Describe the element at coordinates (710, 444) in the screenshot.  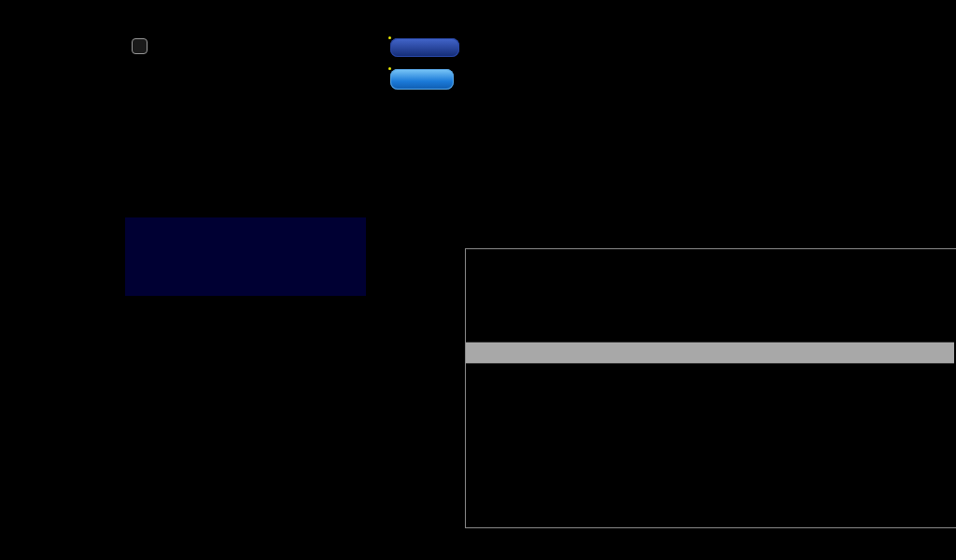
I see `af-spectrum-display` at that location.